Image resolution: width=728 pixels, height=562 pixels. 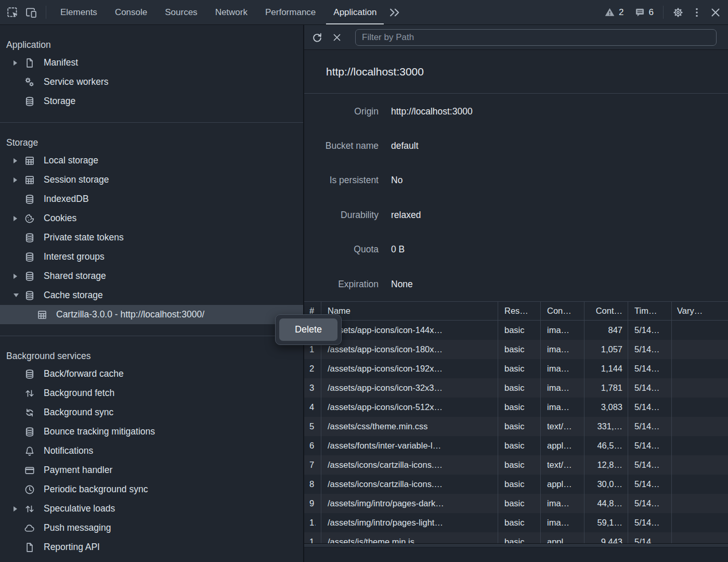 What do you see at coordinates (650, 311) in the screenshot?
I see `column-header: Tim…` at bounding box center [650, 311].